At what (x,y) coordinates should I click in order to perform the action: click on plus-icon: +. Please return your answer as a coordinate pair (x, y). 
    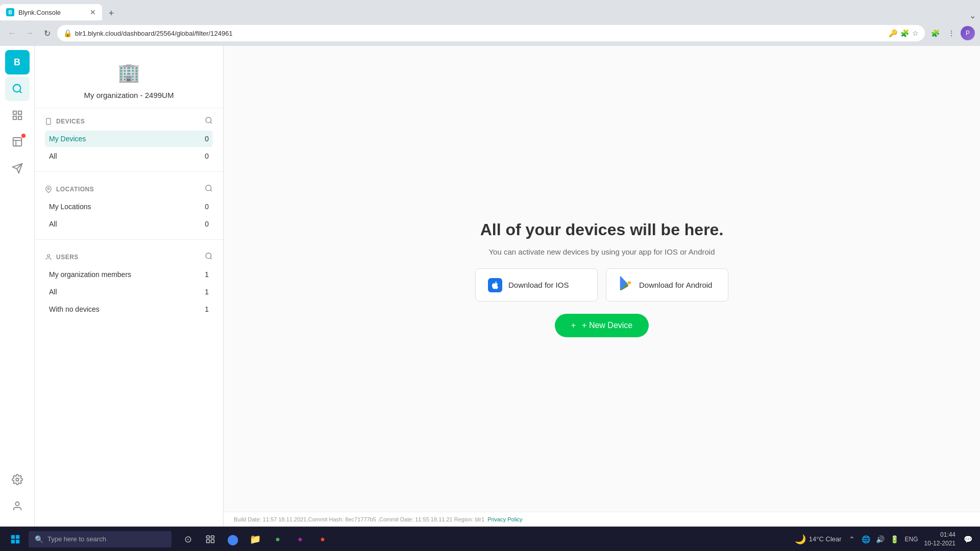
    Looking at the image, I should click on (574, 325).